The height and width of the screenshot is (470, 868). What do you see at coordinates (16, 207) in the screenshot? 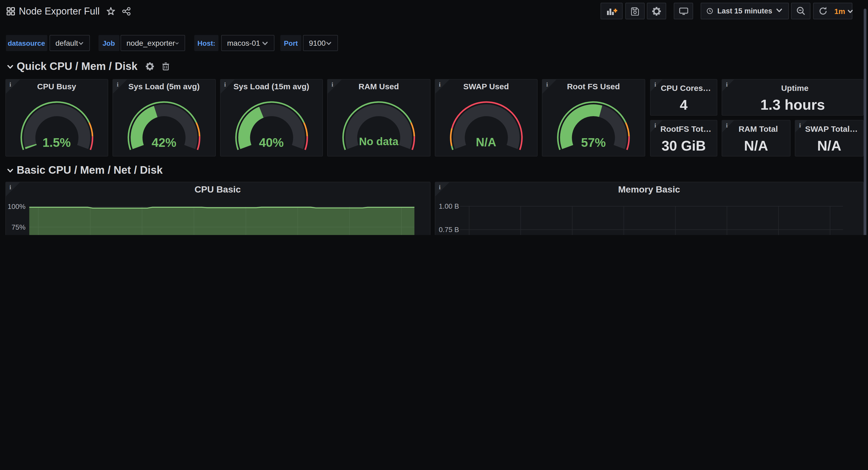
I see `svg-text: 100%` at bounding box center [16, 207].